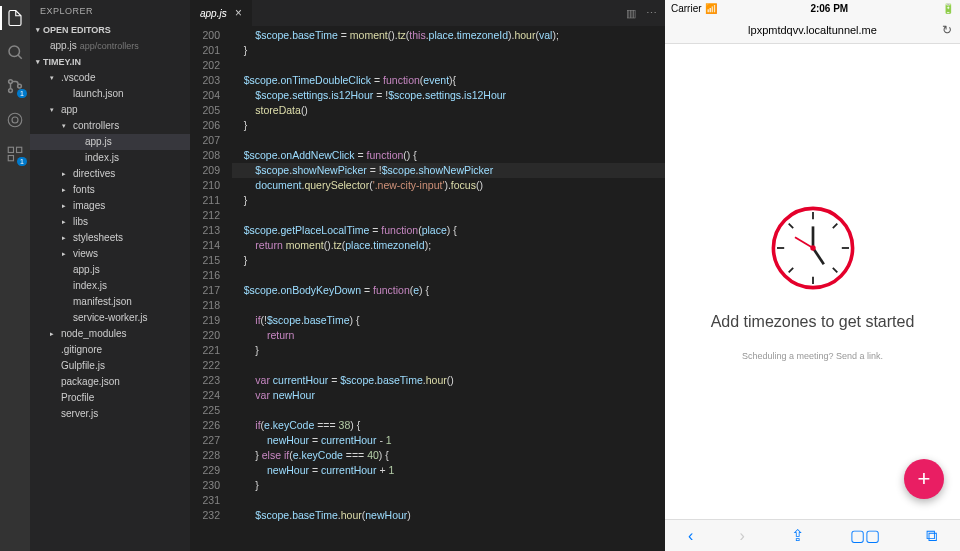 This screenshot has width=960, height=551. I want to click on safari-toolbar: ‹ › ⇪ ▢▢ ⧉, so click(812, 535).